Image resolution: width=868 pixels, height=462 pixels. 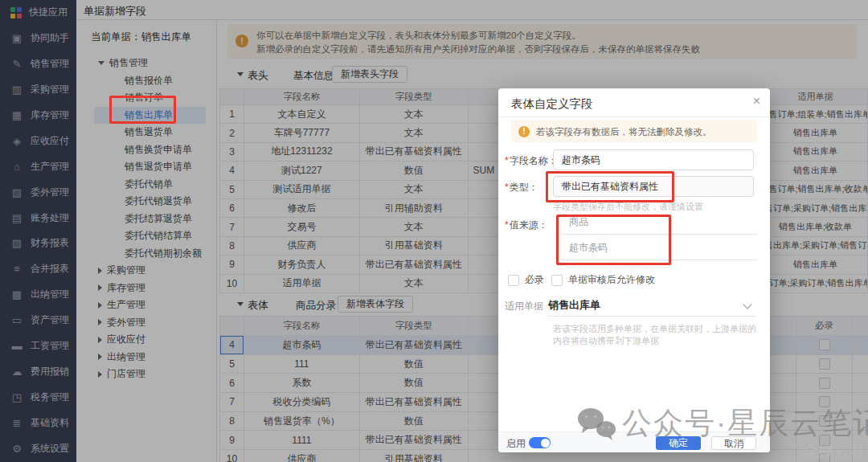 What do you see at coordinates (574, 305) in the screenshot?
I see `apply-docs-value: 销售出库单` at bounding box center [574, 305].